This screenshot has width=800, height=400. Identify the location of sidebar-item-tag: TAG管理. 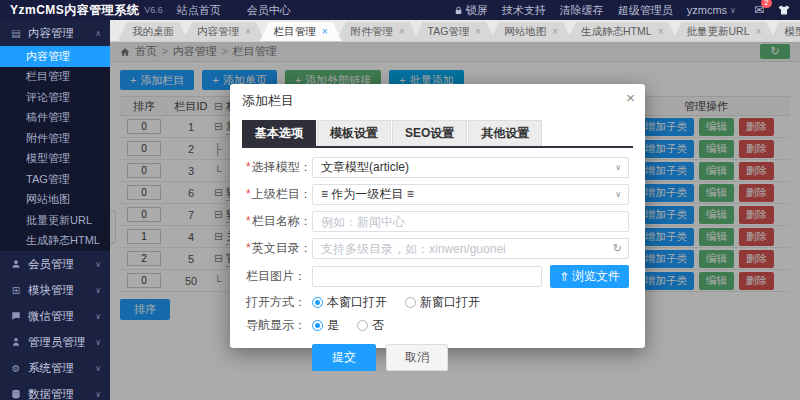
(55, 180).